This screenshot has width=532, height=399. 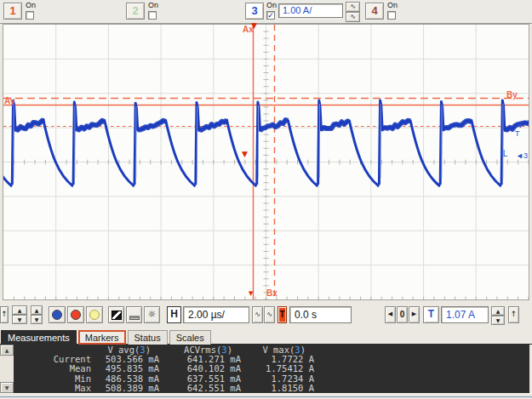 I want to click on channel-bar: 1 On 2 On 3 On ✓ 1.00 A/ ∿ ∿ 4 On, so click(x=266, y=12).